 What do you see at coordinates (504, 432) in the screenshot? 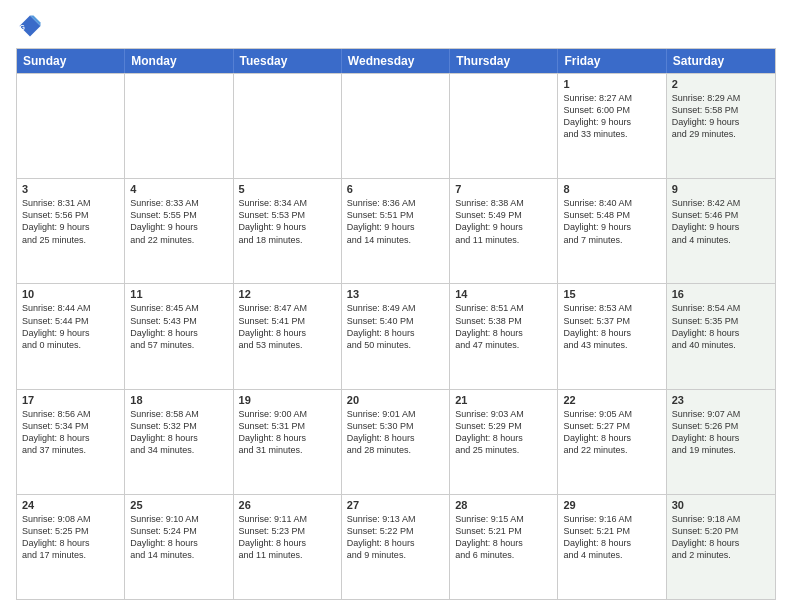
I see `day-info: Sunrise: 9:03 AM Sunset: 5:29 PM Dayligh…` at bounding box center [504, 432].